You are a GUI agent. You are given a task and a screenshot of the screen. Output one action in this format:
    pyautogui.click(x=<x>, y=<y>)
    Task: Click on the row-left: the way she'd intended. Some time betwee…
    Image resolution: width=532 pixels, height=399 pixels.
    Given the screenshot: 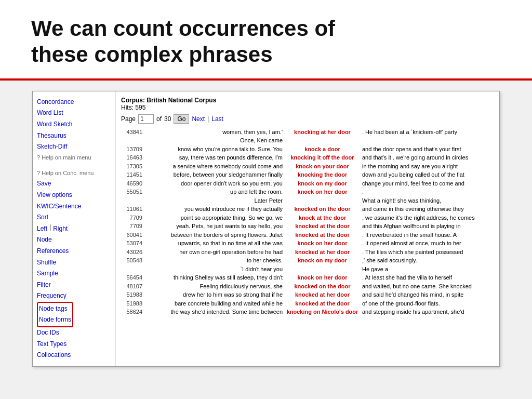 What is the action you would take?
    pyautogui.click(x=215, y=312)
    